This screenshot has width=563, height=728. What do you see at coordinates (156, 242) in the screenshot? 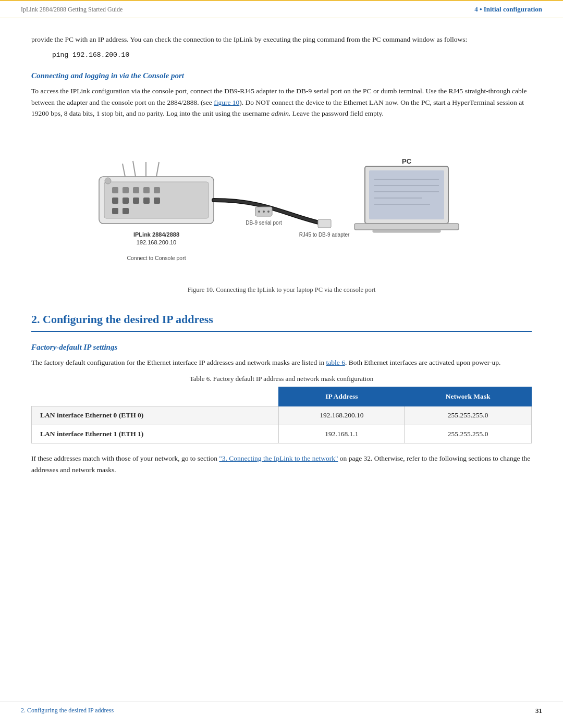
I see `svg-text: 192.168.200.10` at bounding box center [156, 242].